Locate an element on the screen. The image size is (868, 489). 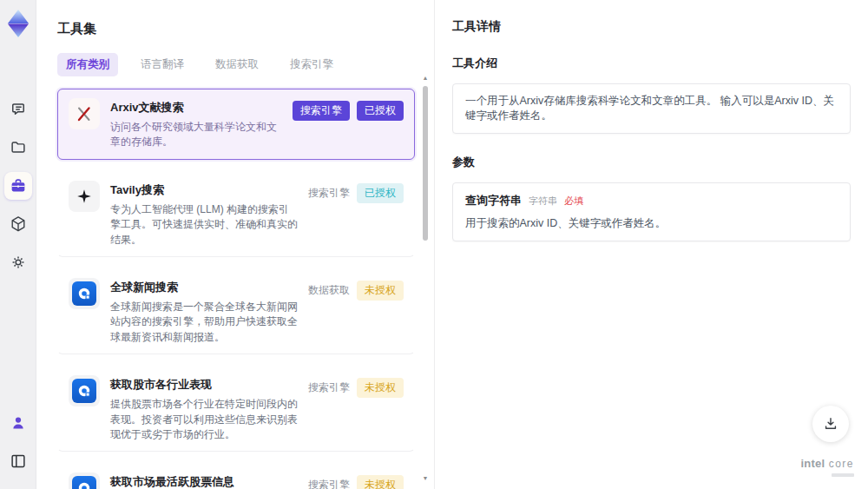
tool-intro-text: 一个用于从Arxiv存储库搜索科学论文和文章的工具。 输入可以是Arxiv ID… is located at coordinates (649, 108).